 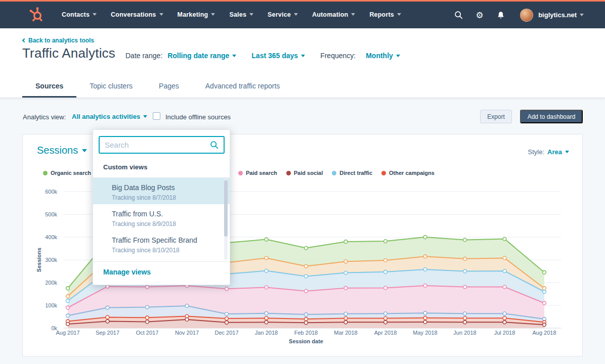 I want to click on list-item-traffic-from-us: Traffic from U.S. Tracking since 8/9/201…, so click(x=161, y=217).